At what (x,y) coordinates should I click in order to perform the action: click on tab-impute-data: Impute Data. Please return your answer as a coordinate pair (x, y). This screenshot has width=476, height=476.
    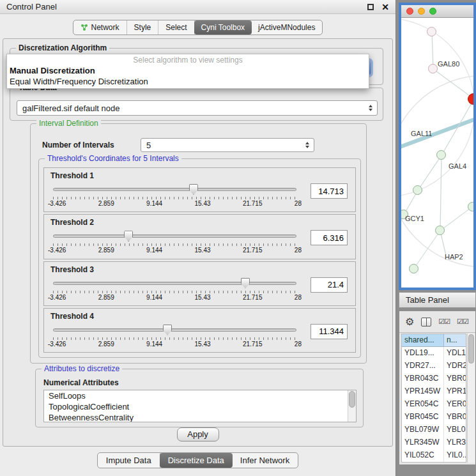
    Looking at the image, I should click on (129, 460).